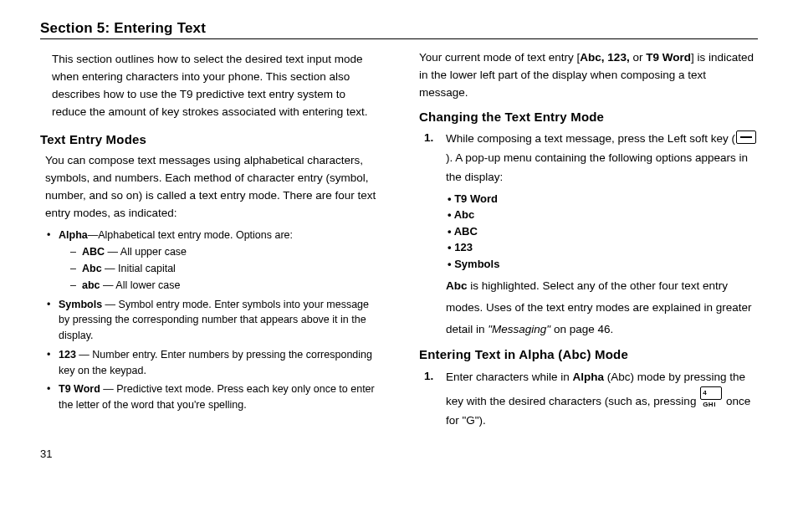 The height and width of the screenshot is (532, 798). What do you see at coordinates (589, 400) in the screenshot?
I see `alpha-steps: 1. Enter characters while in Alpha (Abc)…` at bounding box center [589, 400].